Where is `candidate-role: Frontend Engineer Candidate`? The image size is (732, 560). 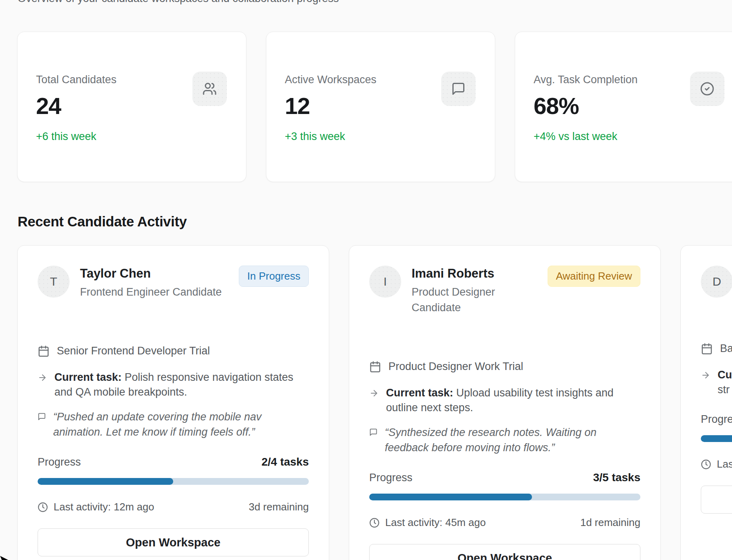 candidate-role: Frontend Engineer Candidate is located at coordinates (154, 292).